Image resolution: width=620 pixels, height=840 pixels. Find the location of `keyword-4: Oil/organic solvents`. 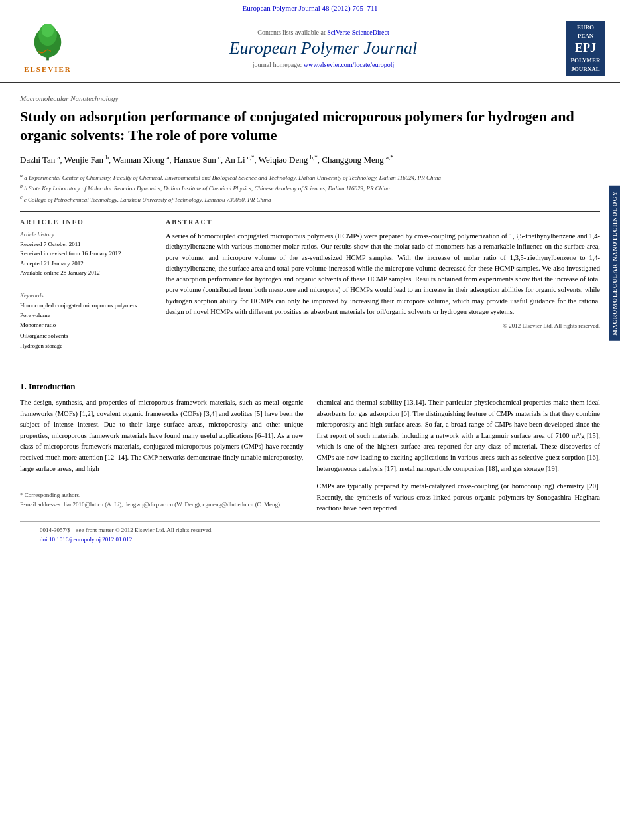

keyword-4: Oil/organic solvents is located at coordinates (86, 336).